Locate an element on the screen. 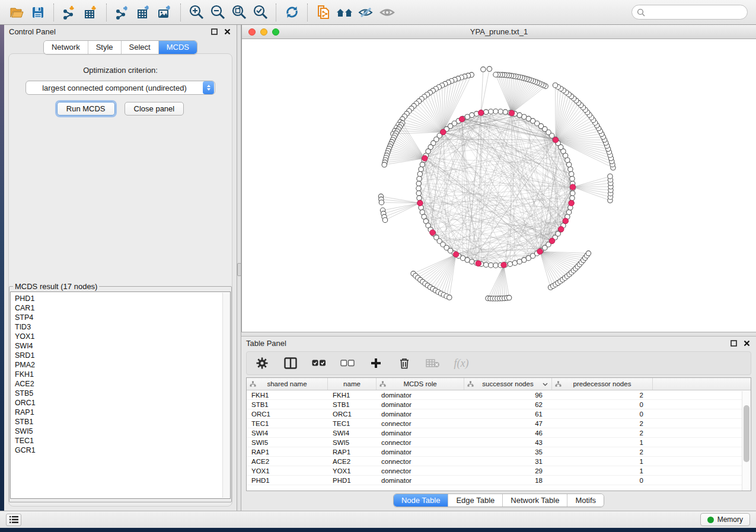 This screenshot has width=756, height=532. close-window-icon is located at coordinates (252, 32).